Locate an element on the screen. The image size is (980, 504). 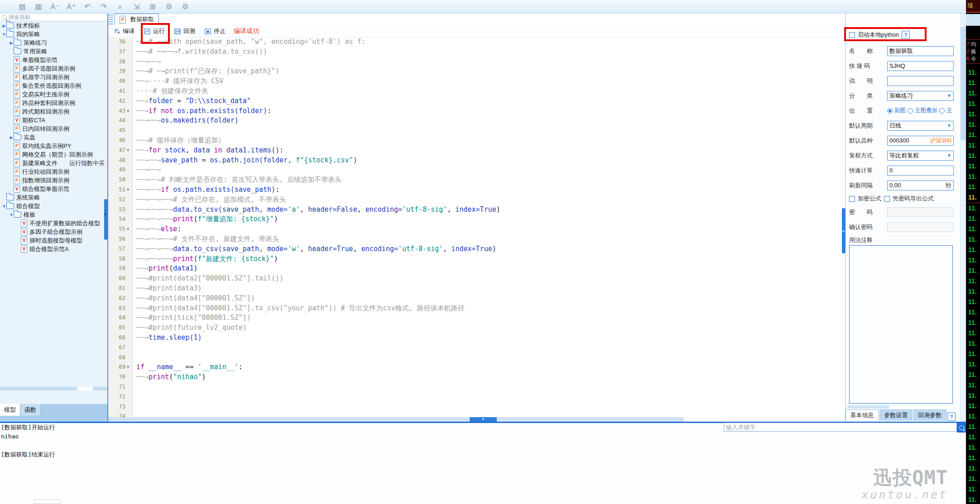
tree-item-label: 策略练习 is located at coordinates (35, 43).